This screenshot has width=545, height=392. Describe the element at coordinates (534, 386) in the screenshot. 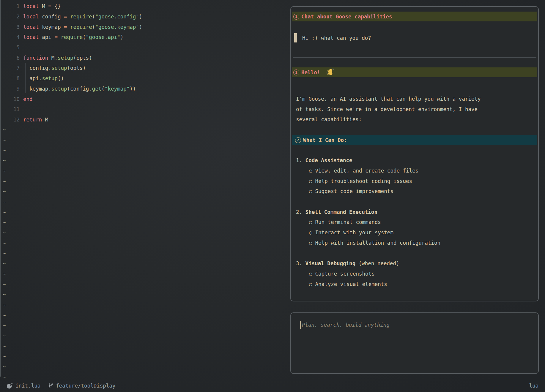

I see `statusline-filetype: lua` at that location.